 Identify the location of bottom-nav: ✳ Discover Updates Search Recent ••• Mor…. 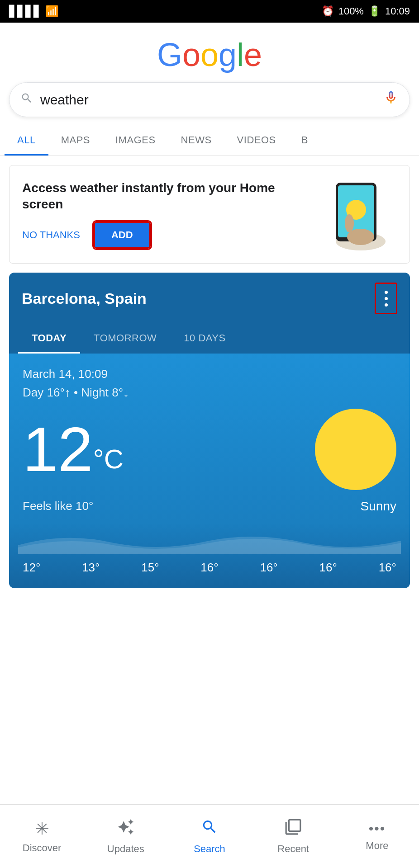
(210, 836).